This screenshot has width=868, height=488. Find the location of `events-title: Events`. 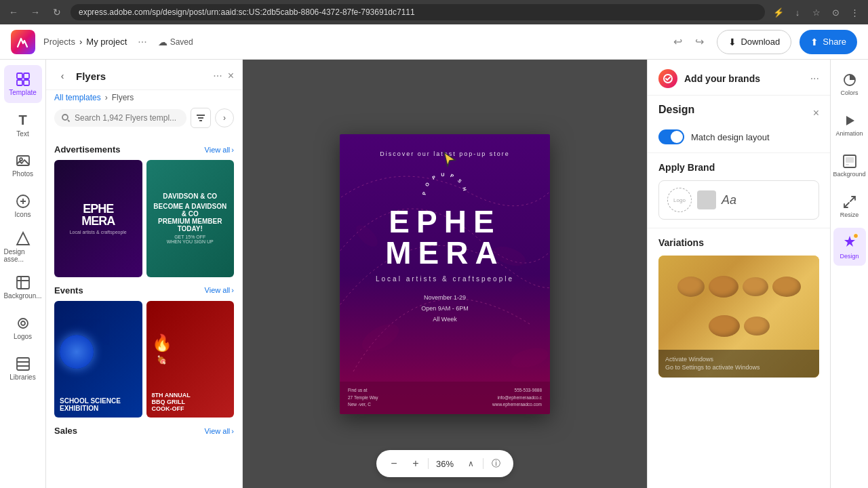

events-title: Events is located at coordinates (69, 290).